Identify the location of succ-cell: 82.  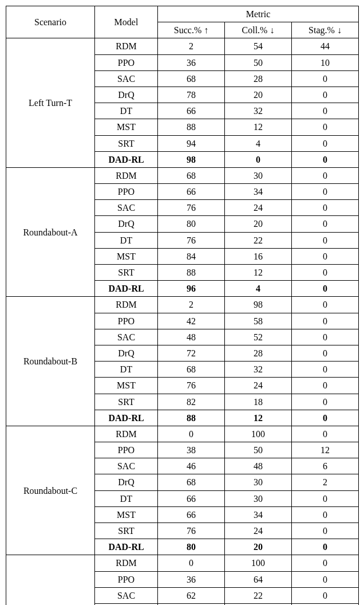
(191, 402).